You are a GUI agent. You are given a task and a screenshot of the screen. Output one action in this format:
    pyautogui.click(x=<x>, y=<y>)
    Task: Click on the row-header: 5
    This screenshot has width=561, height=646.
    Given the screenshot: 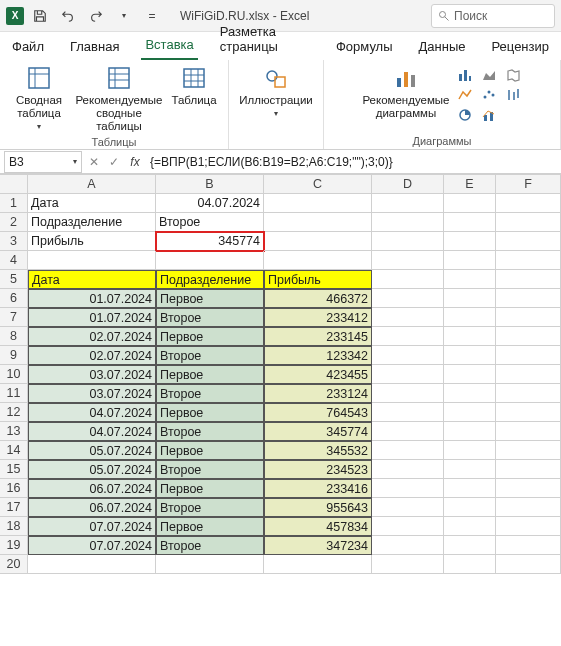 What is the action you would take?
    pyautogui.click(x=14, y=280)
    